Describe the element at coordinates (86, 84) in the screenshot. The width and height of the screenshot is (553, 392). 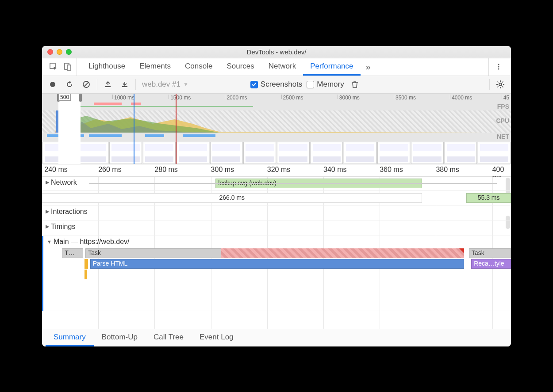
I see `clear-button` at that location.